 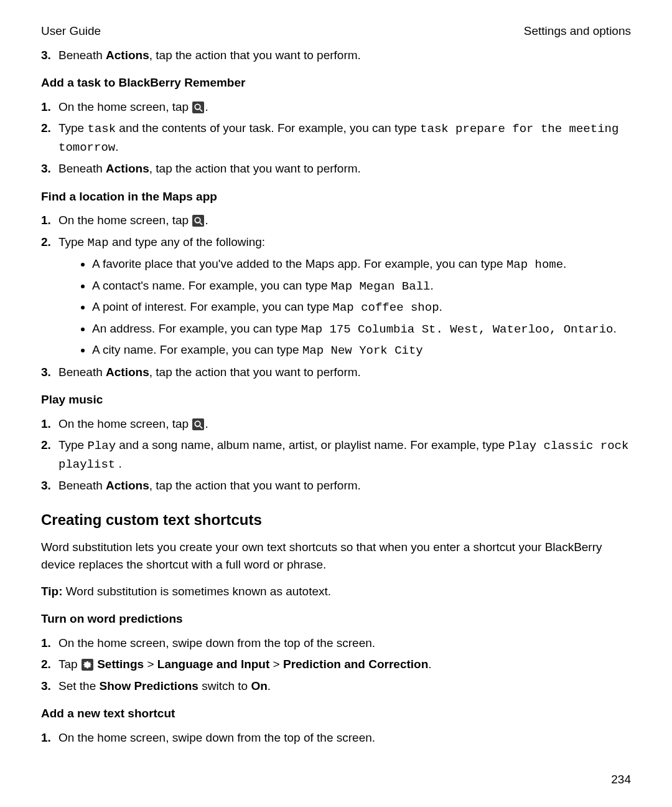 What do you see at coordinates (225, 686) in the screenshot?
I see `text: switch to` at bounding box center [225, 686].